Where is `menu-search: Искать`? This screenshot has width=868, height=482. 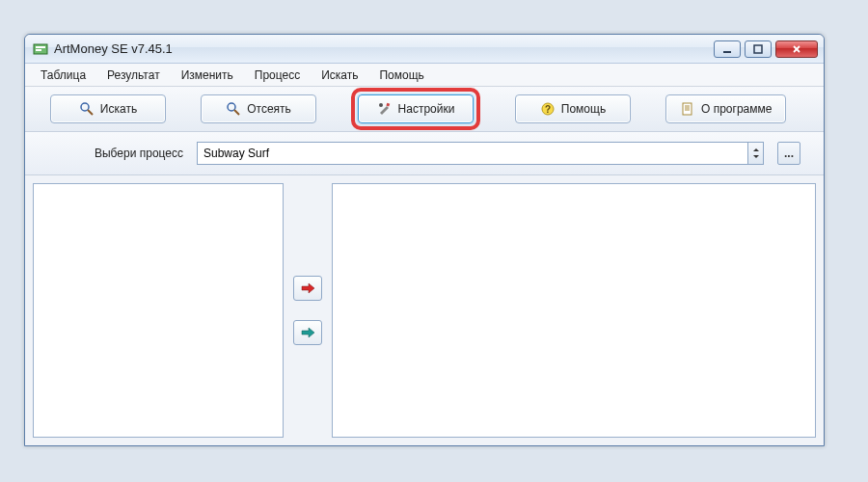
menu-search: Искать is located at coordinates (339, 75).